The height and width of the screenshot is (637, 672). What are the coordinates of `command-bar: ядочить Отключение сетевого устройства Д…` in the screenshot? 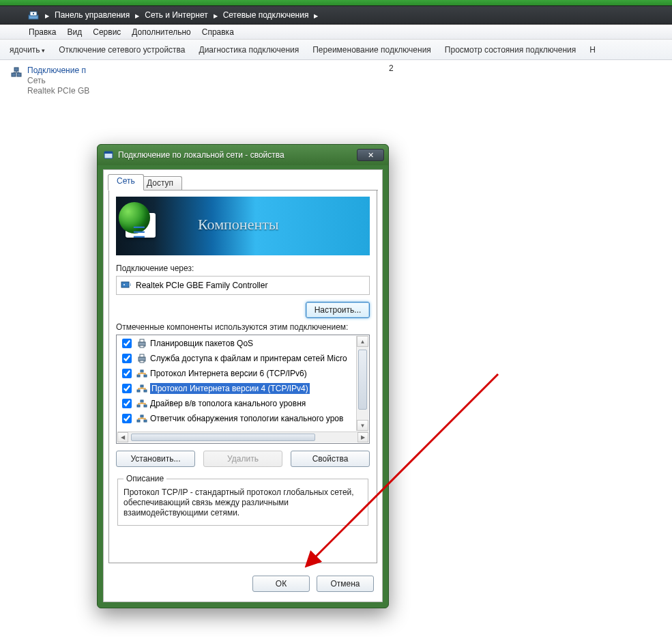 It's located at (336, 50).